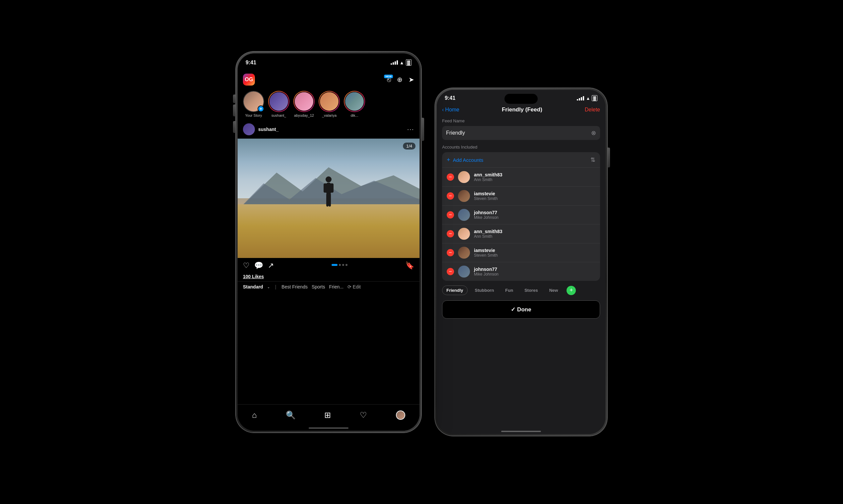 This screenshot has height=504, width=843. Describe the element at coordinates (535, 199) in the screenshot. I see `account-realname-1: Steven Smith` at that location.